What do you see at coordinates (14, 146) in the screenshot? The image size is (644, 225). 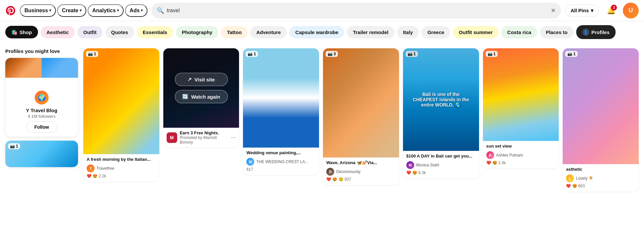 I see `card2-badge: 📷 1` at bounding box center [14, 146].